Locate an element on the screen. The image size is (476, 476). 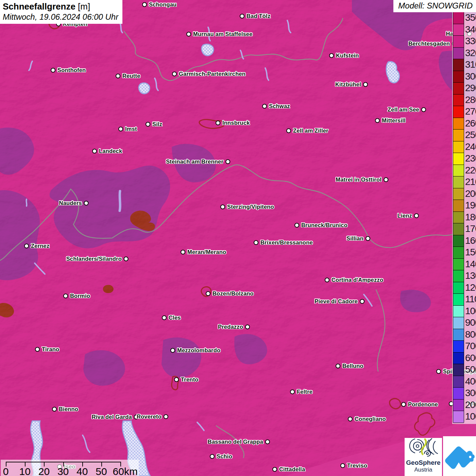
legend-value-2300: 2300 is located at coordinates (471, 158).